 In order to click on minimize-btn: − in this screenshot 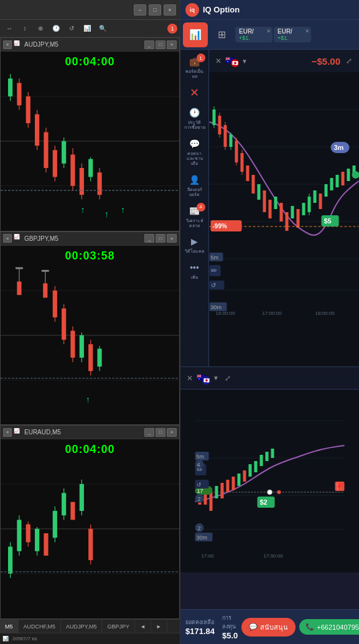, I will do `click(140, 10)`.